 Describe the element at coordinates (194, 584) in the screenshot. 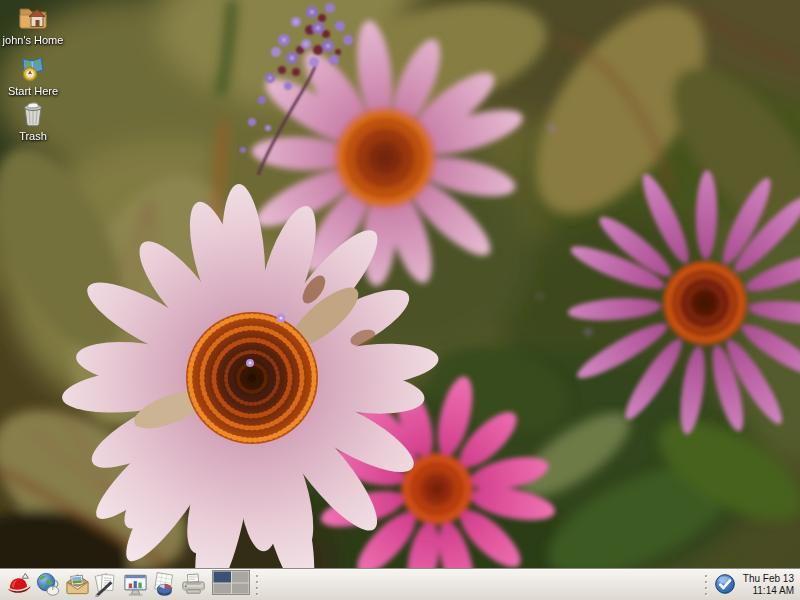

I see `printer-launcher` at that location.